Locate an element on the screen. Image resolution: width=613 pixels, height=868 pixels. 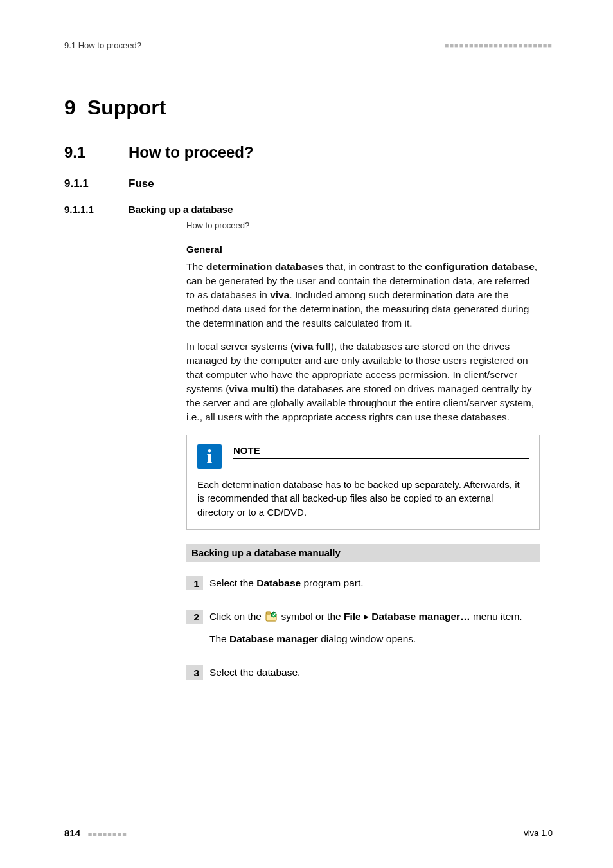
section-heading: 9.1 How to proceed? is located at coordinates (308, 152).